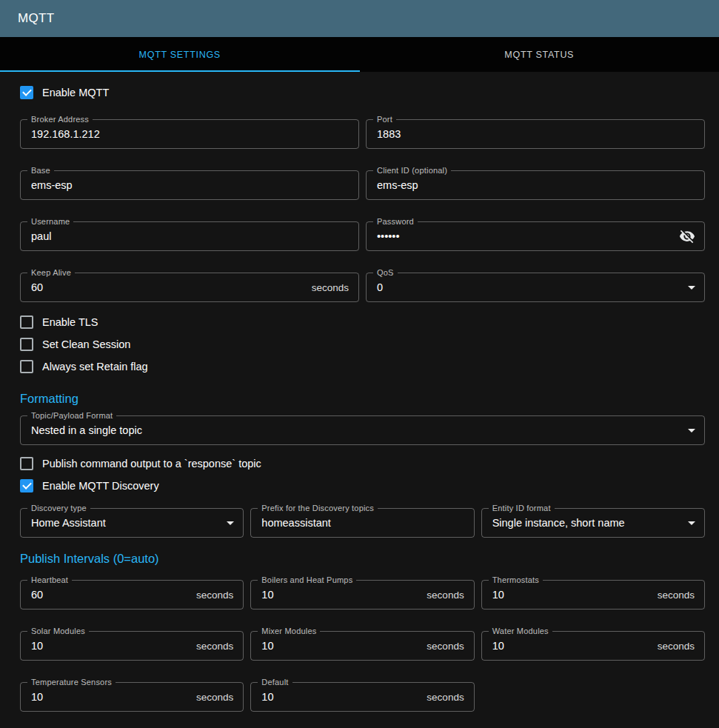 The width and height of the screenshot is (719, 728). I want to click on clean-session-label: Set Clean Session, so click(86, 344).